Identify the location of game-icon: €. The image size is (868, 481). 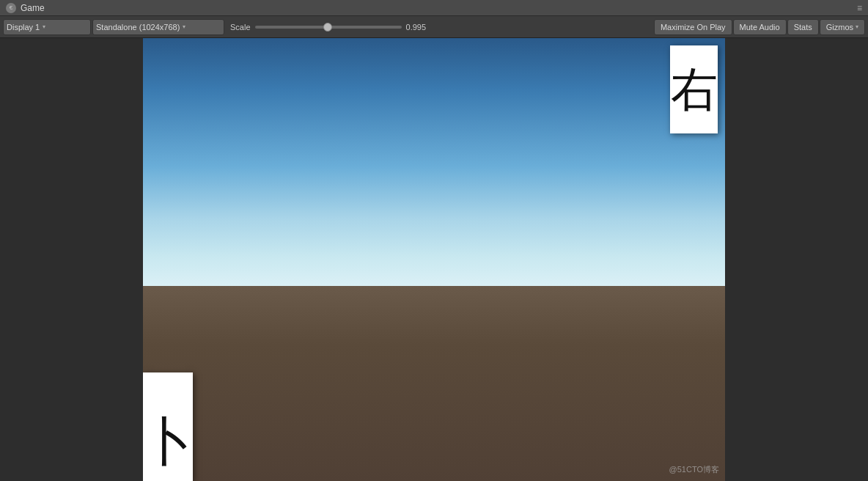
(11, 8).